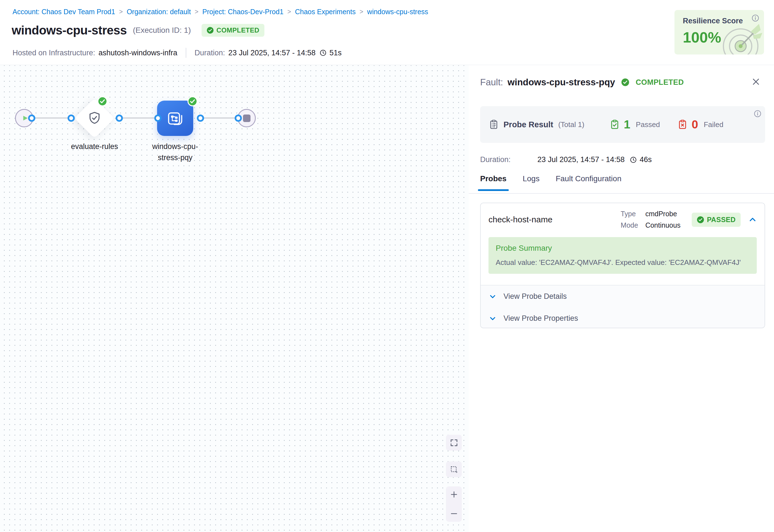  I want to click on infrastructure-label: Hosted on Infrastructure:, so click(54, 53).